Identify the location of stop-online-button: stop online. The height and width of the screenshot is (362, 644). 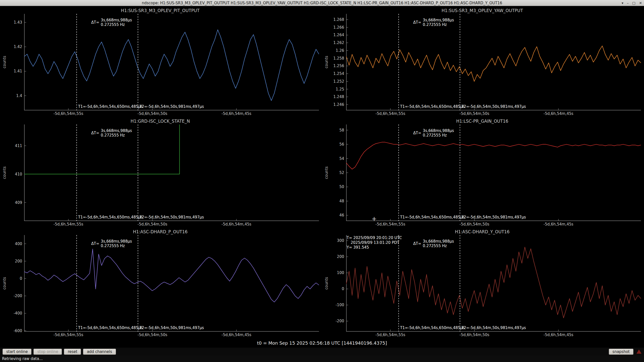
(48, 352).